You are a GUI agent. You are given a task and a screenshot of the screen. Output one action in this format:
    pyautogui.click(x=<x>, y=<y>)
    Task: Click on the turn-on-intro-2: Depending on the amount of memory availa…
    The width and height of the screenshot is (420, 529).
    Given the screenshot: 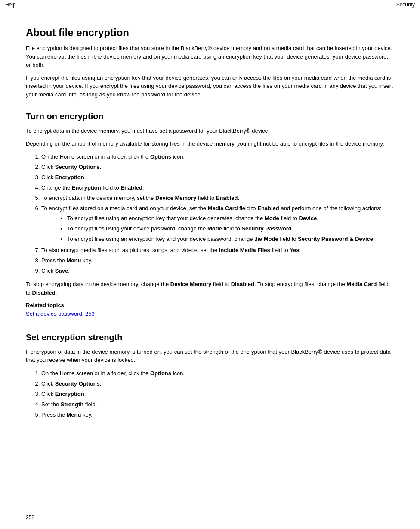 What is the action you would take?
    pyautogui.click(x=210, y=144)
    